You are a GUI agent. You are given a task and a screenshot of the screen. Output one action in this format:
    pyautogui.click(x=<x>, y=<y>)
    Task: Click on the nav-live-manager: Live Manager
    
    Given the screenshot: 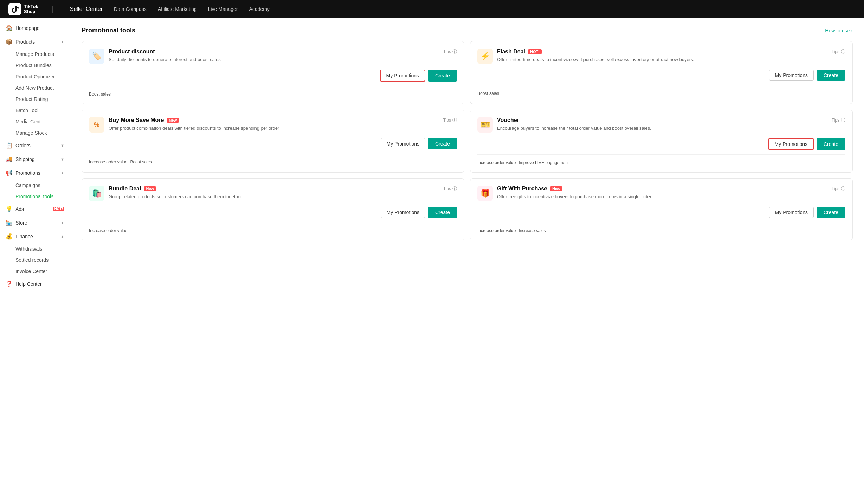 What is the action you would take?
    pyautogui.click(x=223, y=9)
    